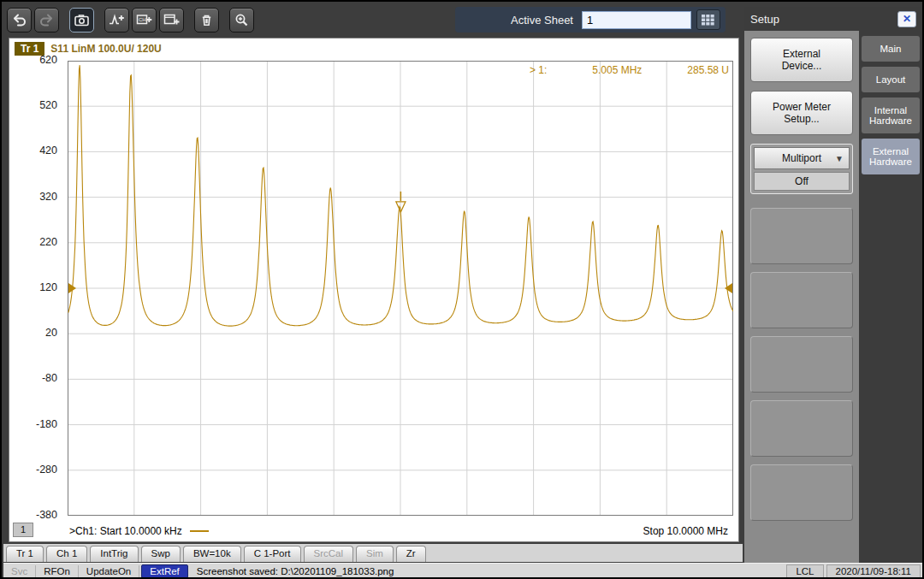  Describe the element at coordinates (20, 571) in the screenshot. I see `status-svc: Svc` at that location.